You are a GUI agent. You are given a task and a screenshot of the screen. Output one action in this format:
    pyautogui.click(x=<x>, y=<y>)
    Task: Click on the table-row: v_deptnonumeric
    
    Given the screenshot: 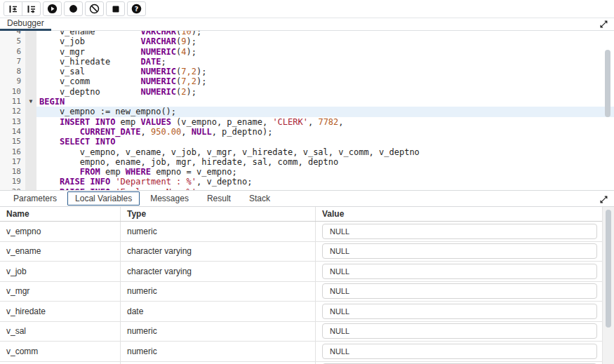 What is the action you would take?
    pyautogui.click(x=307, y=363)
    